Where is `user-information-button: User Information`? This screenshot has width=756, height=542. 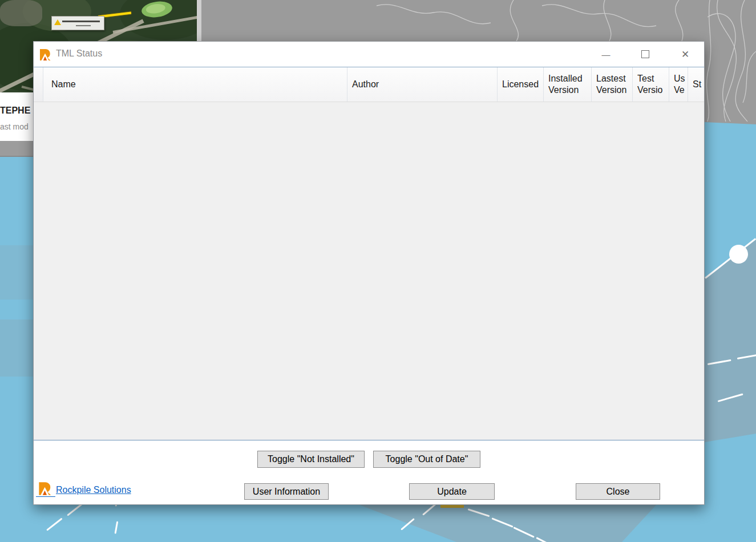
user-information-button: User Information is located at coordinates (286, 492).